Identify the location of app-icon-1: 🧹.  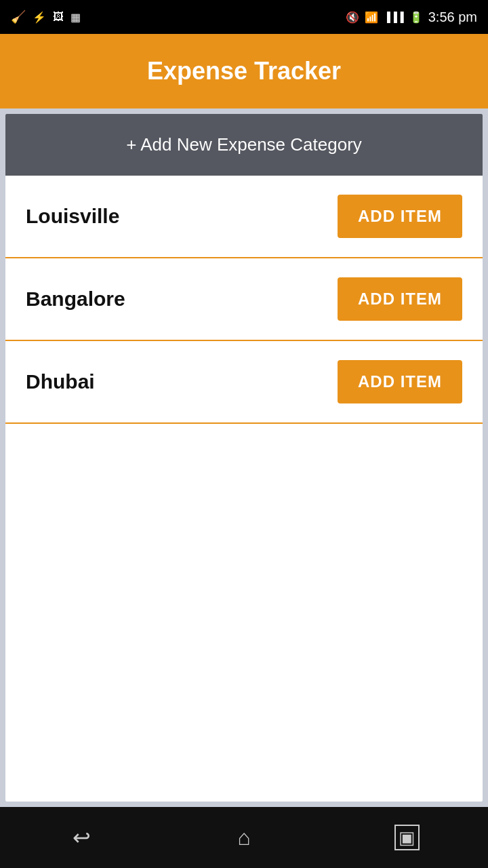
(18, 17).